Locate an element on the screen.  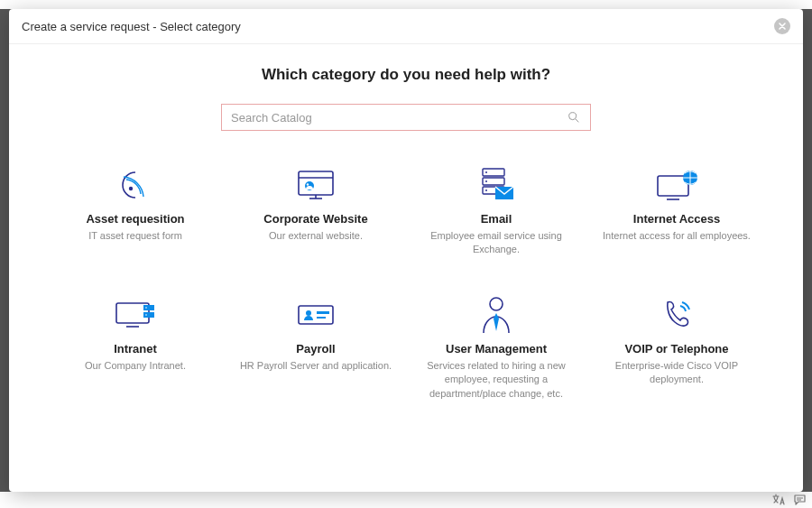
close-button is located at coordinates (782, 26).